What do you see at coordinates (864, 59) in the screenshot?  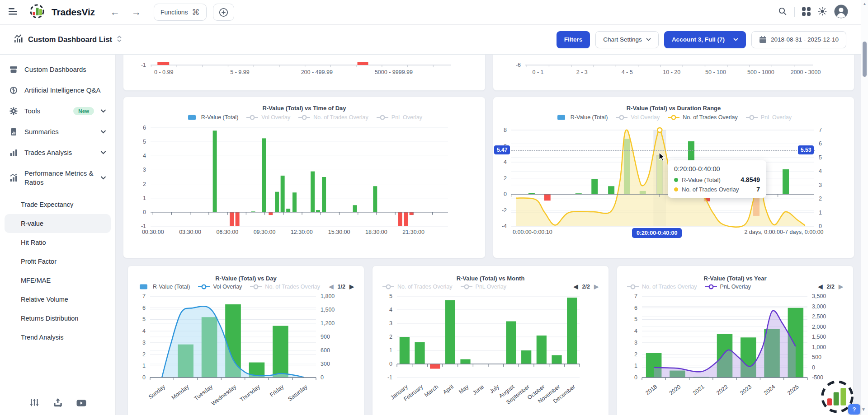 I see `scrollbar-thumb` at bounding box center [864, 59].